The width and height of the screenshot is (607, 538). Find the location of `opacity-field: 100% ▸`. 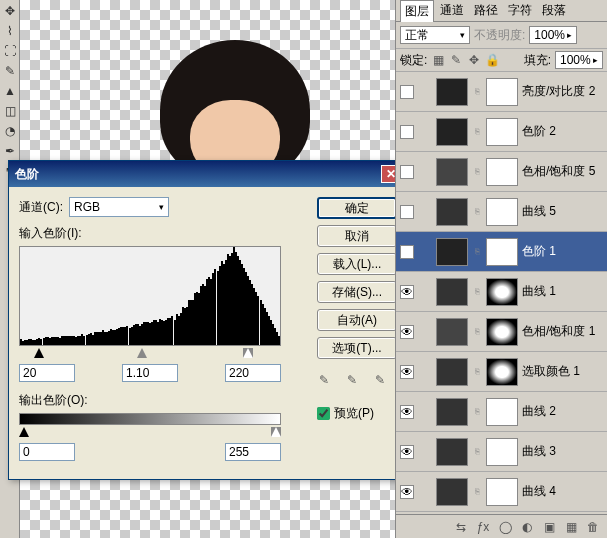

opacity-field: 100% ▸ is located at coordinates (553, 35).